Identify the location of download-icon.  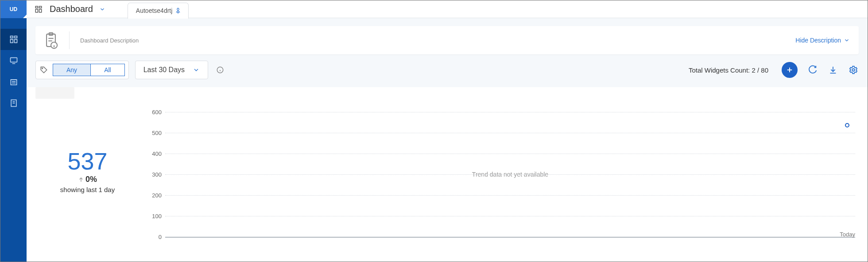
(833, 70).